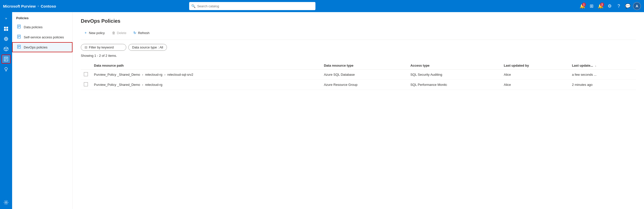  What do you see at coordinates (44, 37) in the screenshot?
I see `sidebar-item-self-service-label: Self-service access policies` at bounding box center [44, 37].